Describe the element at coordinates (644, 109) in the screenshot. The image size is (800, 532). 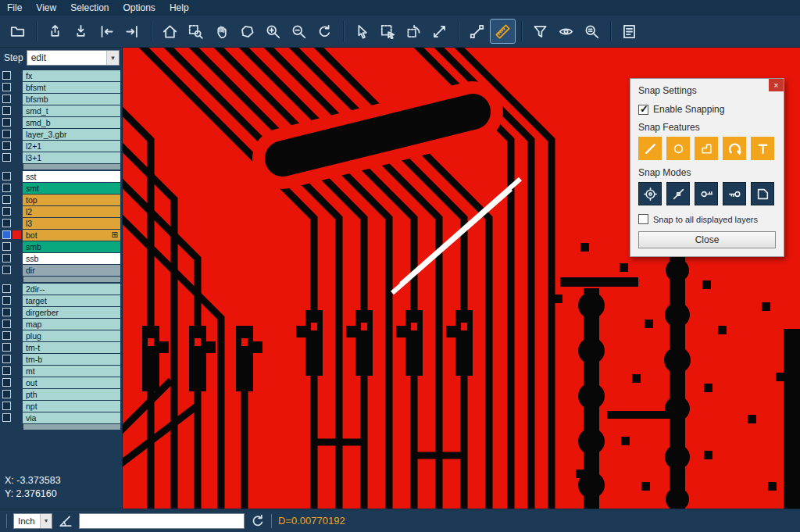
I see `enable-snapping-checkbox` at that location.